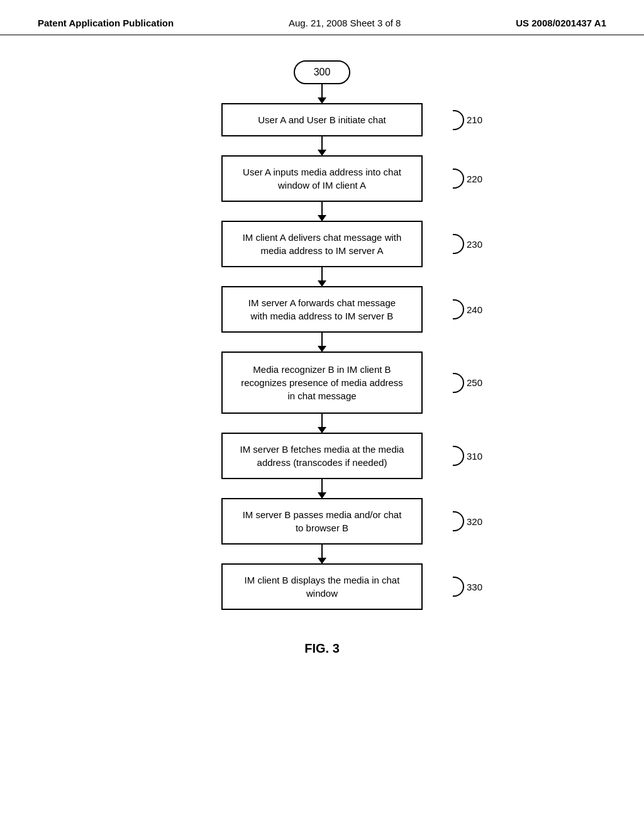  Describe the element at coordinates (458, 120) in the screenshot. I see `step-210-bracket` at that location.